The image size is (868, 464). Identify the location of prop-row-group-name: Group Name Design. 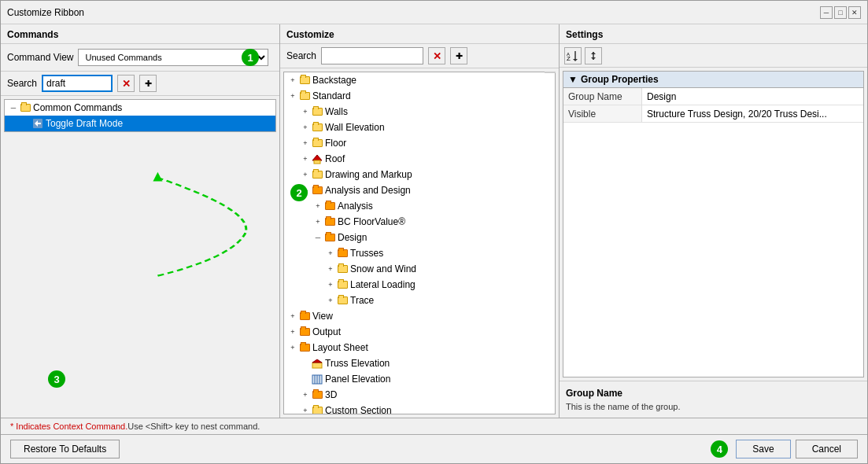
(713, 97).